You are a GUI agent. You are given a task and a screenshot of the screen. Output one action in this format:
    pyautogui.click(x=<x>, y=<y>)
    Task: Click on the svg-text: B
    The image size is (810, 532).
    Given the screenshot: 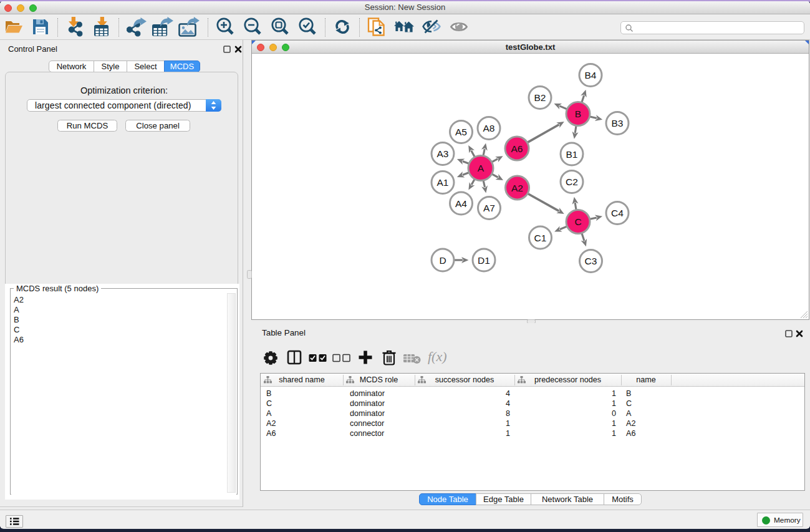 What is the action you would take?
    pyautogui.click(x=578, y=114)
    